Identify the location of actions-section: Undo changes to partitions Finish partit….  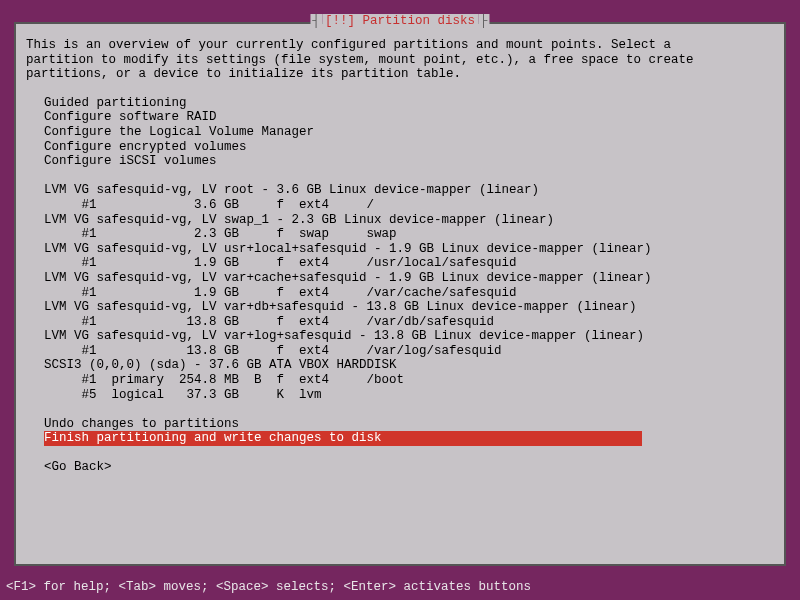
(400, 432).